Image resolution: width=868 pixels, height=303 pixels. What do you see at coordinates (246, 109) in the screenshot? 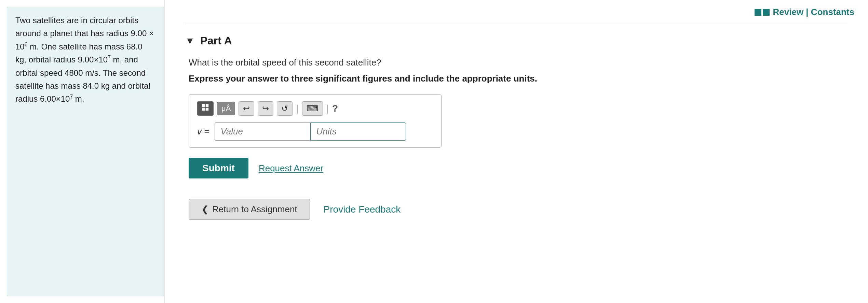
I see `undo-button: ↩` at bounding box center [246, 109].